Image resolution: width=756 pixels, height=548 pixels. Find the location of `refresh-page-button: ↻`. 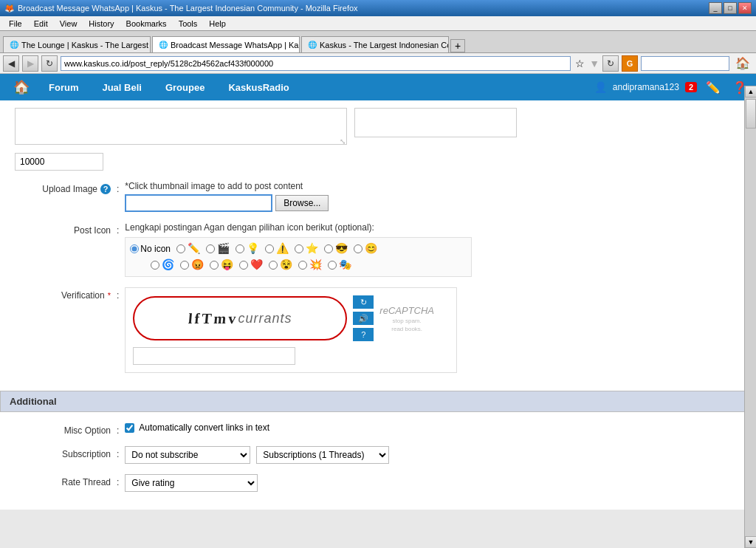

refresh-page-button: ↻ is located at coordinates (611, 64).